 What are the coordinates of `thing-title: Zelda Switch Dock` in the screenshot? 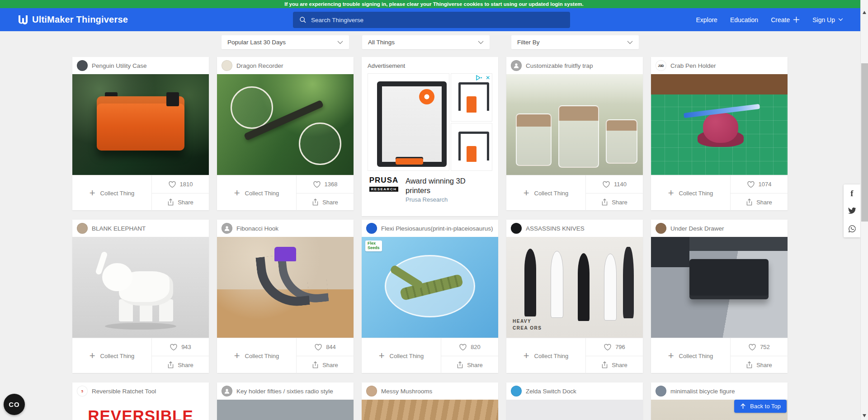 It's located at (551, 392).